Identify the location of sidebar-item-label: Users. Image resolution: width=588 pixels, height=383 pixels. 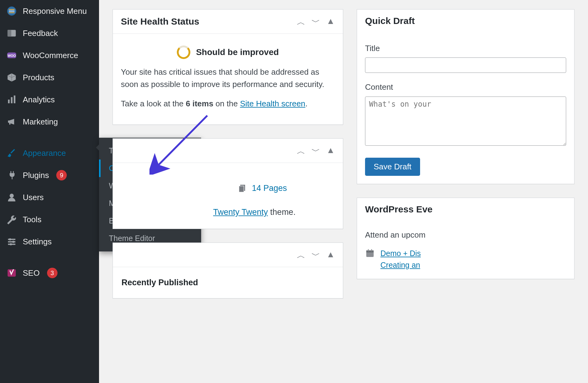
(33, 197).